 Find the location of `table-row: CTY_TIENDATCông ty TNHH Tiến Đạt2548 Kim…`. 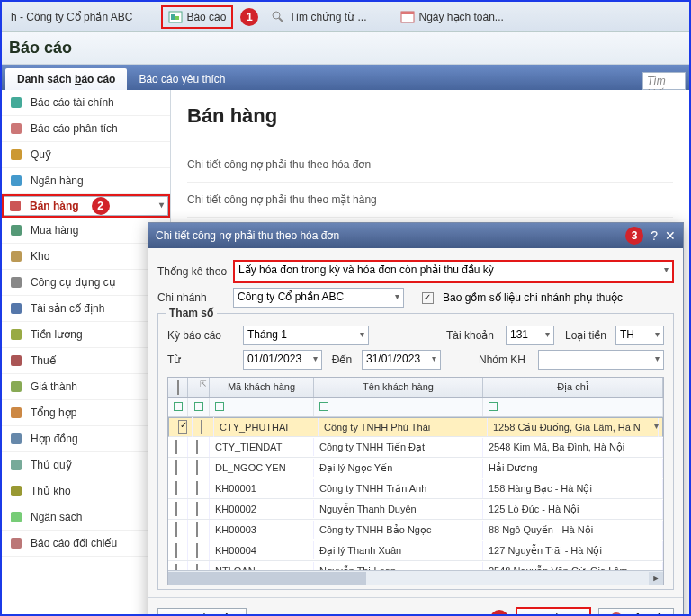

table-row: CTY_TIENDATCông ty TNHH Tiến Đạt2548 Kim… is located at coordinates (416, 448).